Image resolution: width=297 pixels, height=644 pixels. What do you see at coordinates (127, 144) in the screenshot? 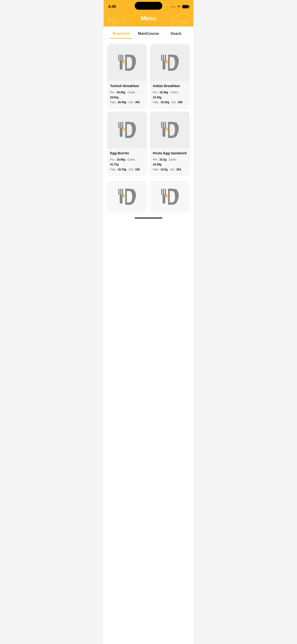
I see `card-egg-burrito: Egg Burrito Pro : 15.95g Carbs : 41.72g …` at bounding box center [127, 144].